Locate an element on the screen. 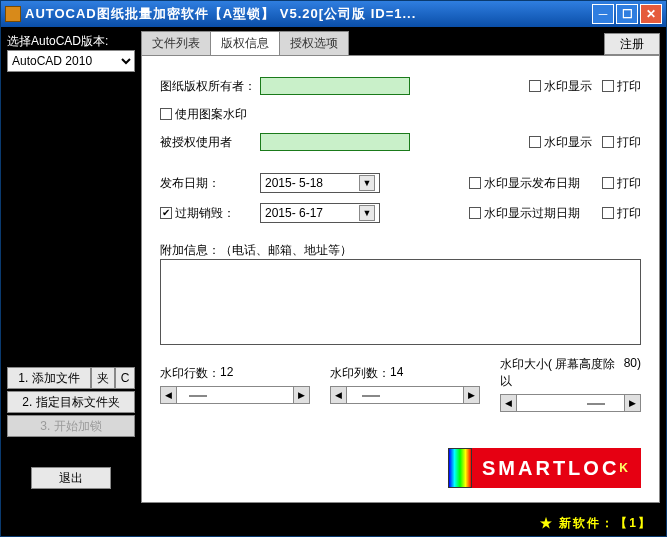  tab-file-list: 文件列表 is located at coordinates (176, 43).